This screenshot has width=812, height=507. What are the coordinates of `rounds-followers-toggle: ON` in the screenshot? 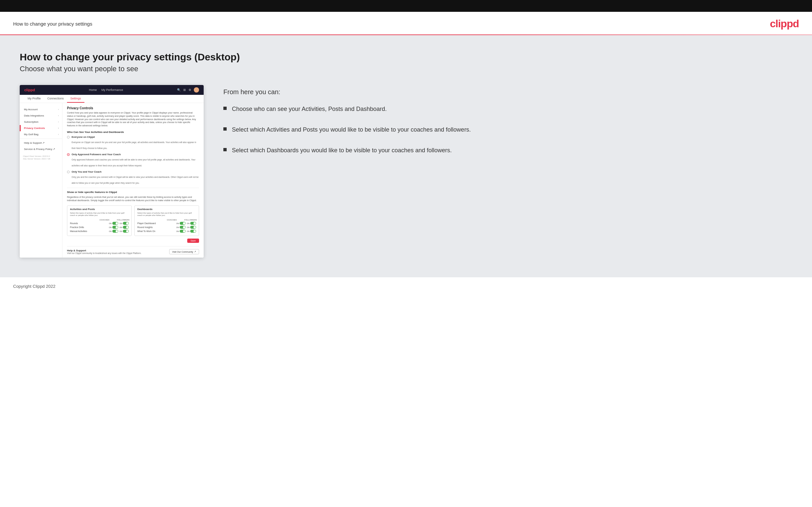 It's located at (124, 223).